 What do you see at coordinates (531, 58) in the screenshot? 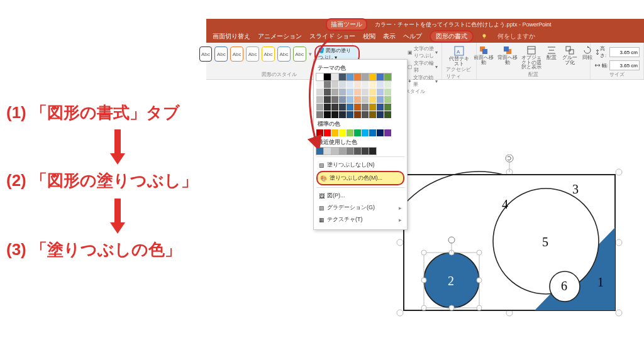
I see `selection-pane-button: オブジェクトの選択と表示` at bounding box center [531, 58].